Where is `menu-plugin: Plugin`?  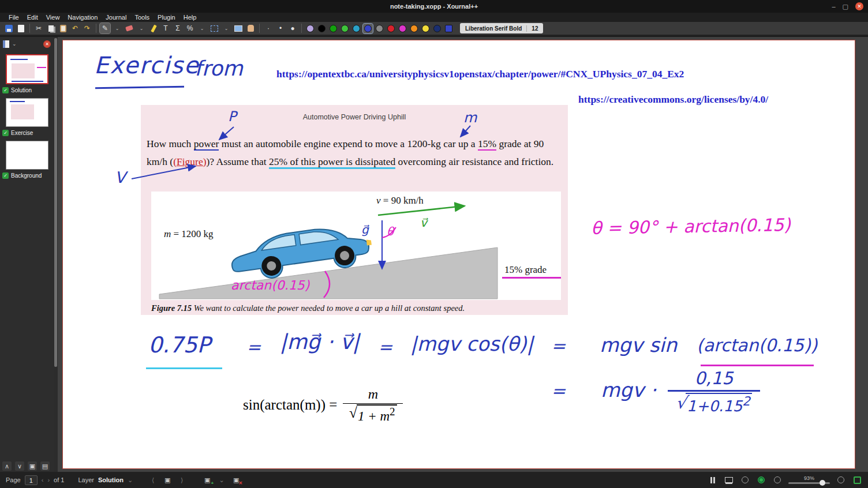
menu-plugin: Plugin is located at coordinates (166, 17).